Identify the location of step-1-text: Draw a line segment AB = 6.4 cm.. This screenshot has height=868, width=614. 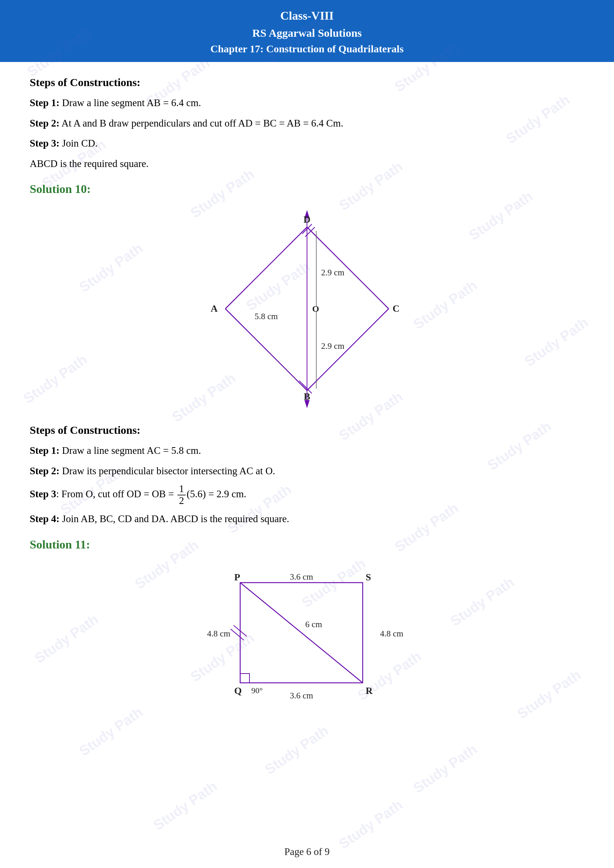
(132, 103).